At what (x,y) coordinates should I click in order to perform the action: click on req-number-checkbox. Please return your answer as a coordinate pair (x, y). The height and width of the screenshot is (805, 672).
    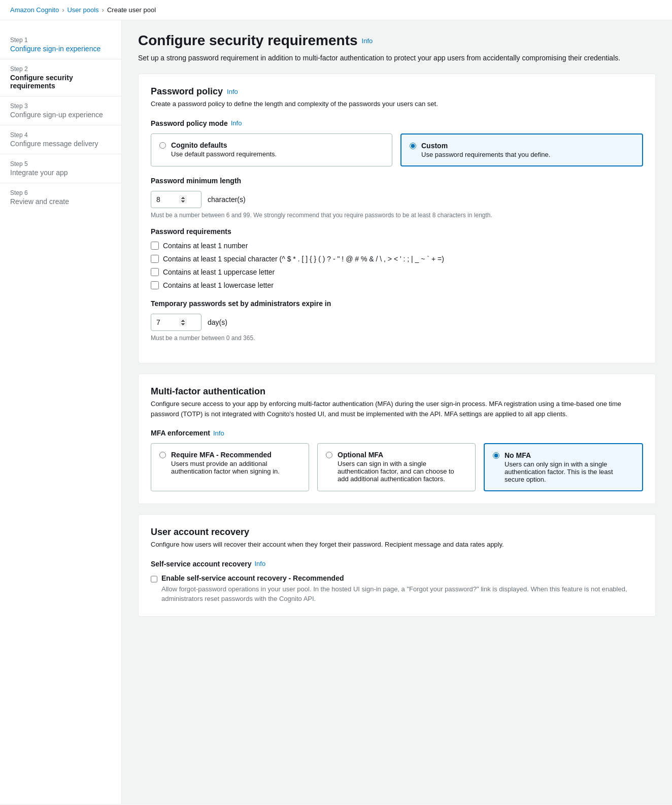
    Looking at the image, I should click on (155, 246).